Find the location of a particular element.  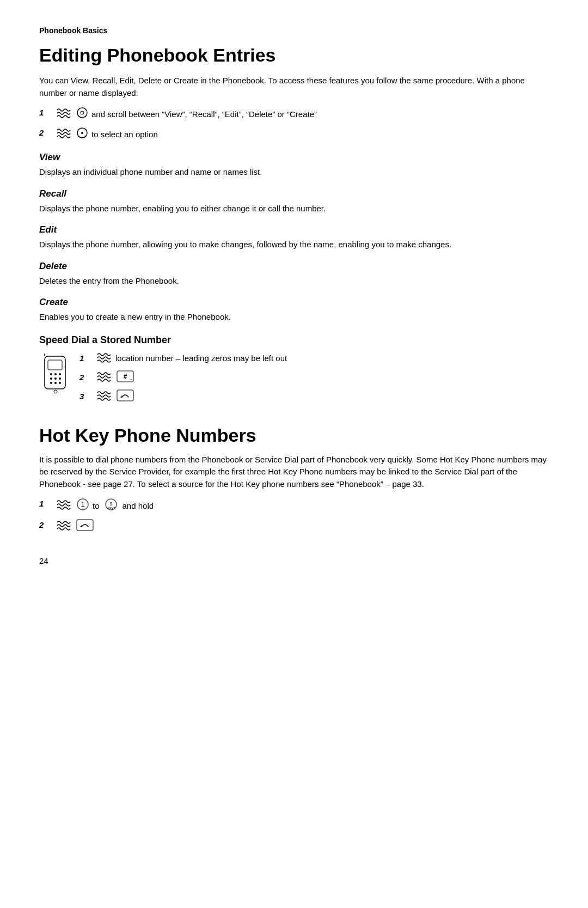

page-header: Phonebook Basics is located at coordinates (294, 31).